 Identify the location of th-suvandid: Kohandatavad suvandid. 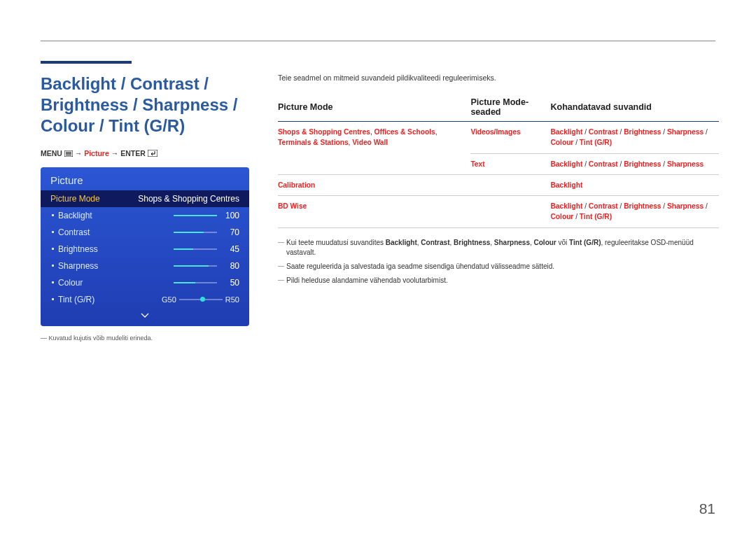
(636, 109).